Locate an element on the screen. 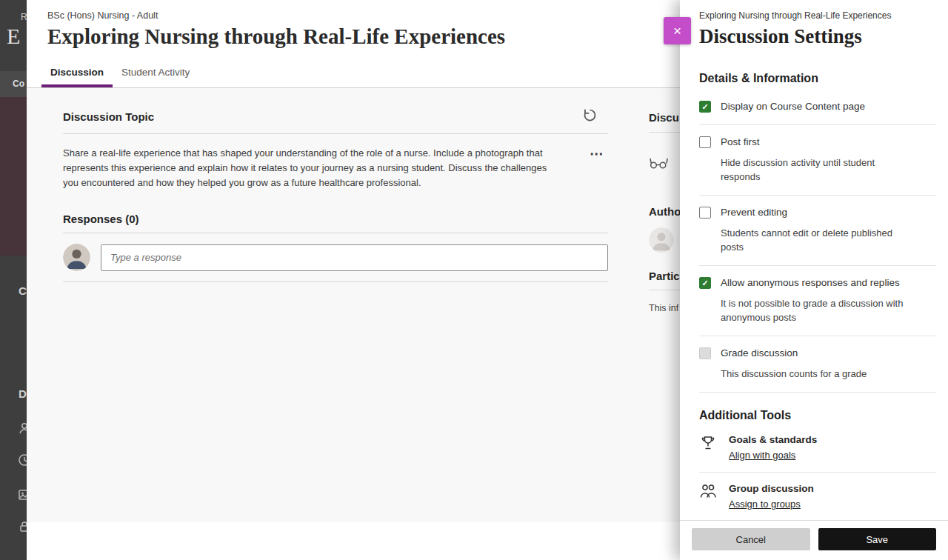 This screenshot has height=560, width=948. background-title-fragment: E is located at coordinates (13, 36).